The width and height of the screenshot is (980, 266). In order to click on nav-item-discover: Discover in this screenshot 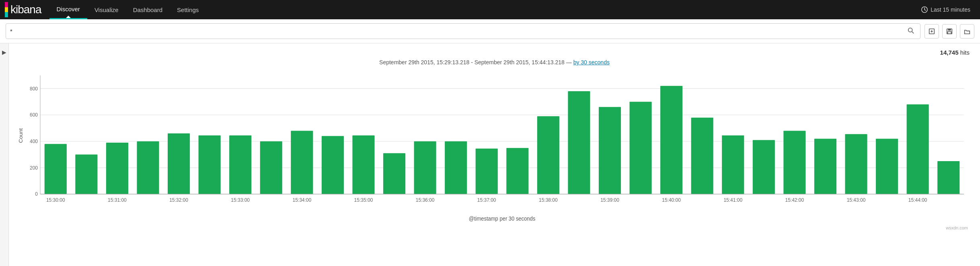, I will do `click(68, 10)`.